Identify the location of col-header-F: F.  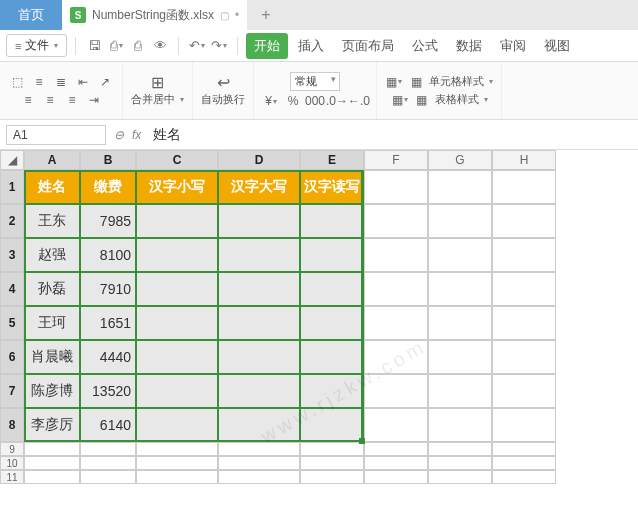
(396, 160).